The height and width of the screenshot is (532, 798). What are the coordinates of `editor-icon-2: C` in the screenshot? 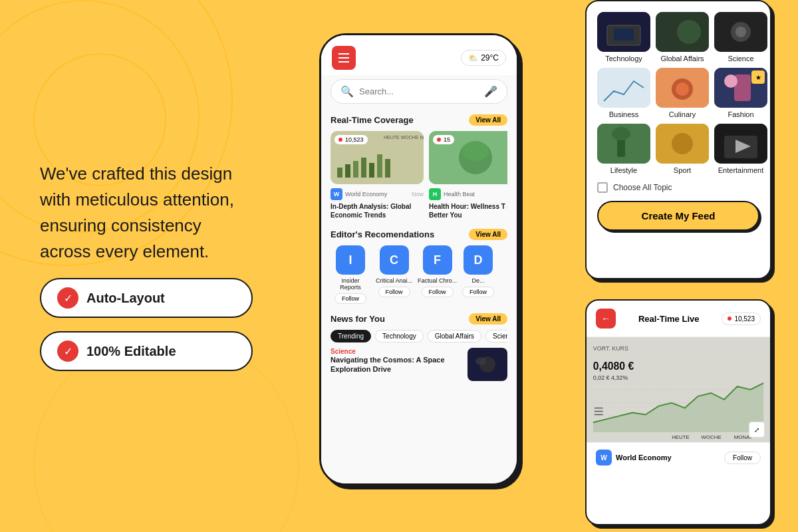 It's located at (394, 260).